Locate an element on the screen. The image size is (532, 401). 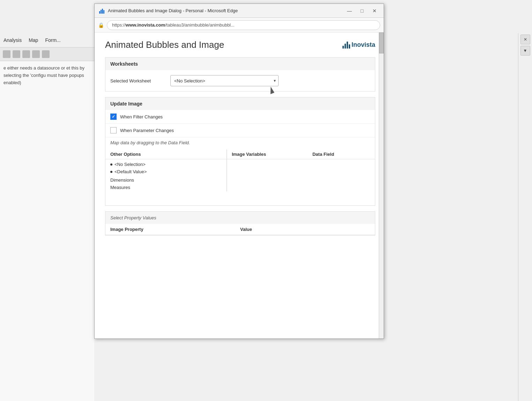
map-data-note: Map data by dragging to the Data Field. is located at coordinates (240, 143).